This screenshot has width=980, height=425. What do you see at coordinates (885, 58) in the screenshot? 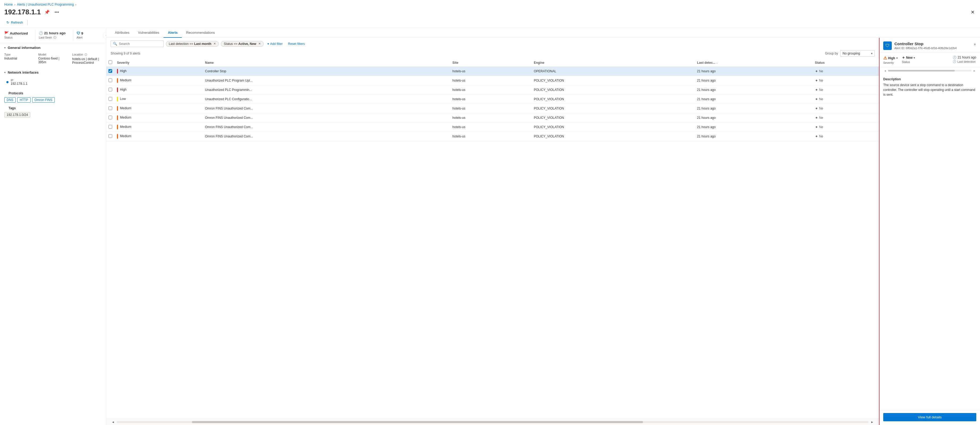
I see `warning-icon: ⚠` at bounding box center [885, 58].